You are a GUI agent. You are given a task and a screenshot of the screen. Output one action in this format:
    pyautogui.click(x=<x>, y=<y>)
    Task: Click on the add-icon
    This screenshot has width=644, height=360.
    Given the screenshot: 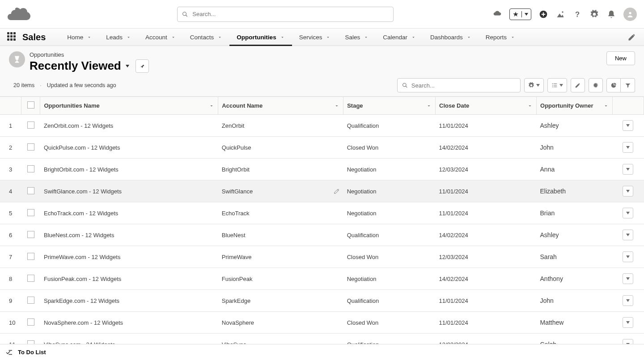 What is the action you would take?
    pyautogui.click(x=543, y=14)
    